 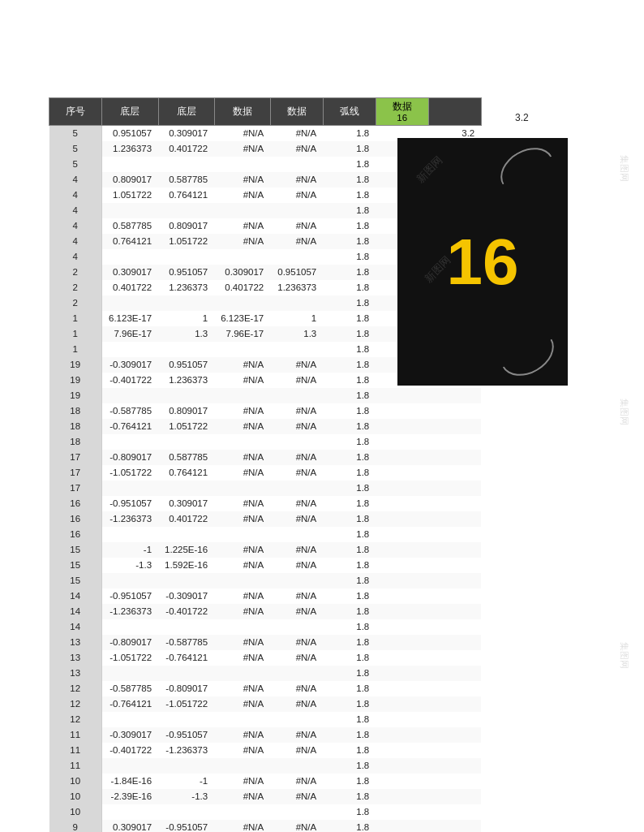 I want to click on table-cell: -0.764121, so click(x=187, y=657).